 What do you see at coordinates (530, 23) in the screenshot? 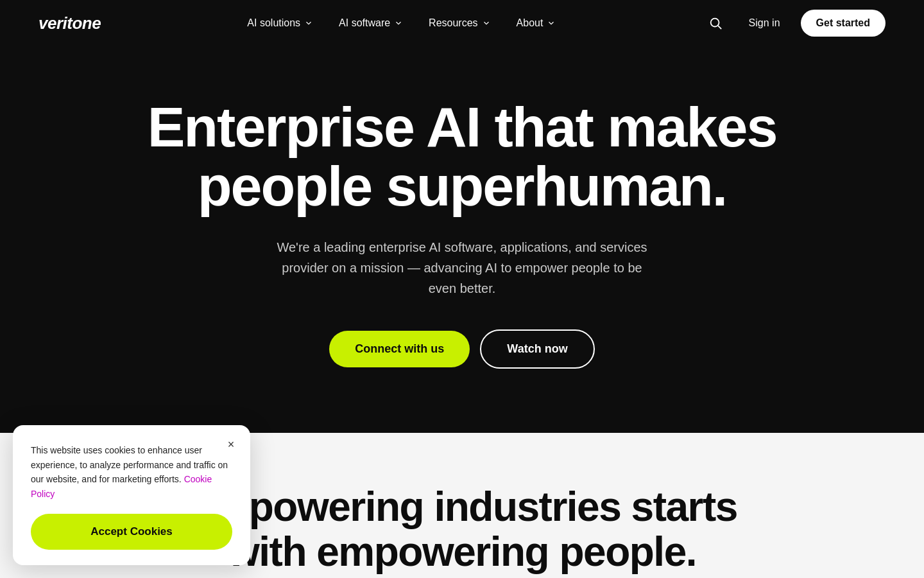
I see `nav-label-about: About` at bounding box center [530, 23].